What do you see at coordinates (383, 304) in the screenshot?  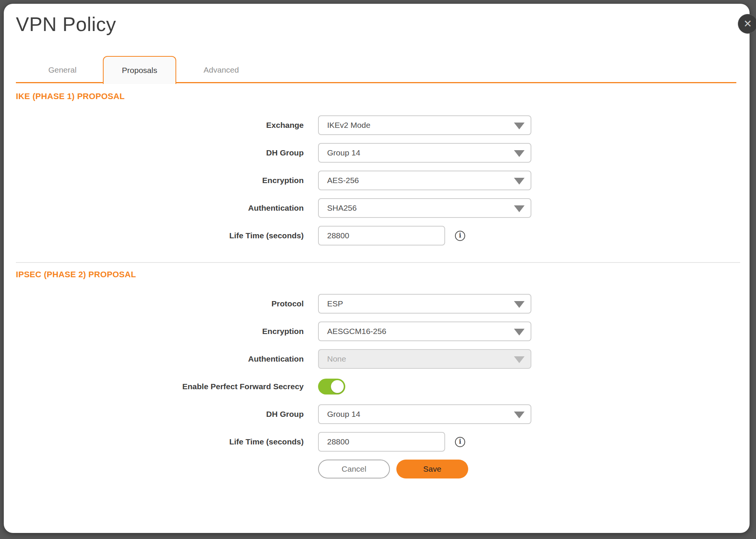 I see `protocol-row: Protocol ESP` at bounding box center [383, 304].